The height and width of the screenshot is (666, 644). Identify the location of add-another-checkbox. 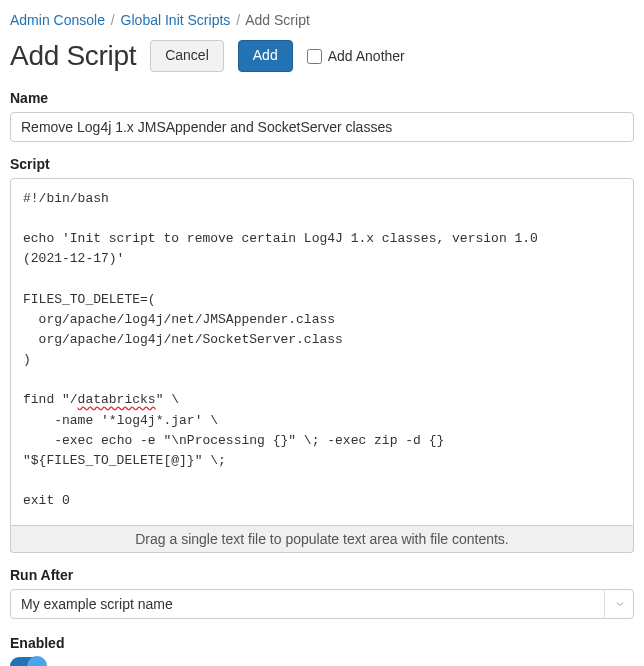
(314, 56).